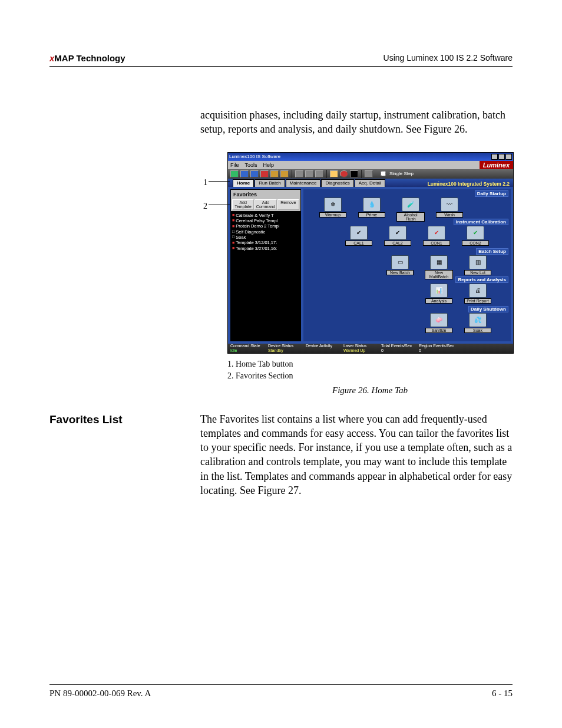 The height and width of the screenshot is (728, 562). Describe the element at coordinates (266, 200) in the screenshot. I see `favorites-header: Favorites Add Template Add Command Remov…` at that location.